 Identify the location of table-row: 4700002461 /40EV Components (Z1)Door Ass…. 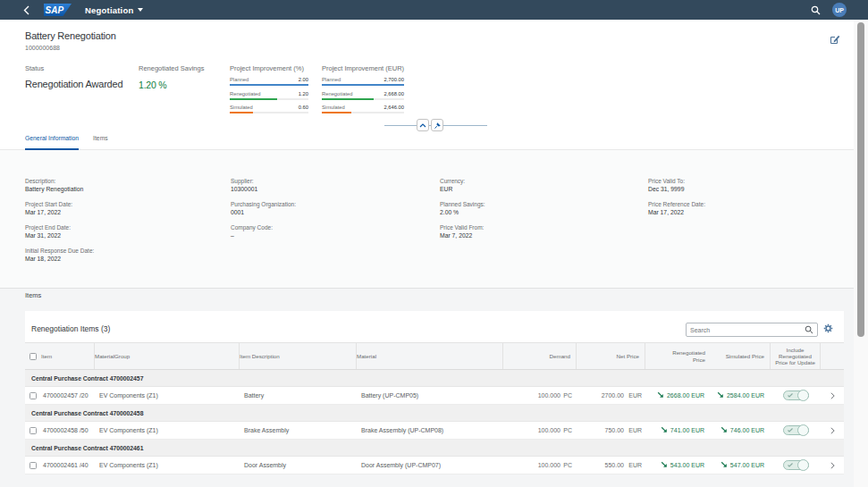
(434, 466).